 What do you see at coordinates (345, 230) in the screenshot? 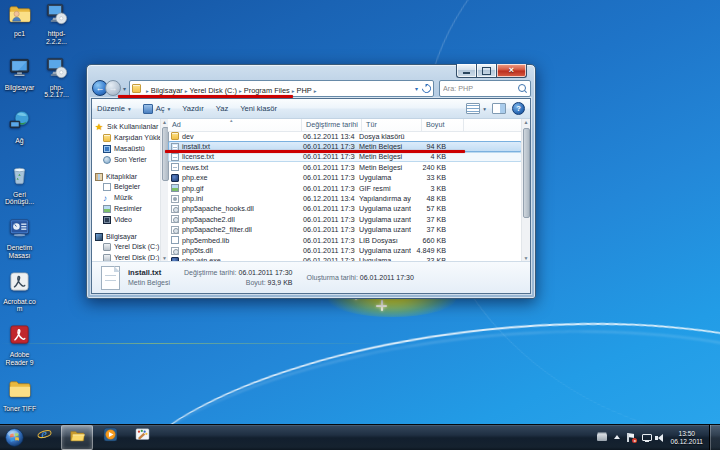
I see `file-row-php5apache2-filter-dll: php5apache2_filter.dll06.01.2011 17:30Uy…` at bounding box center [345, 230].